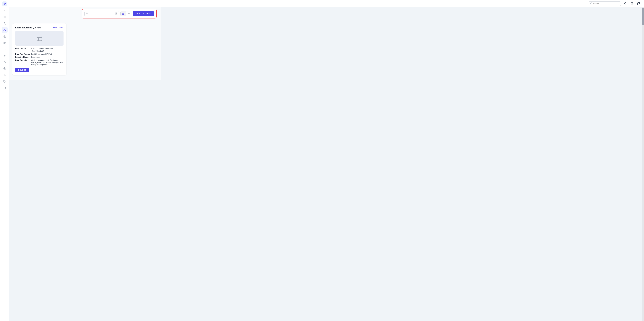 The height and width of the screenshot is (321, 644). I want to click on filter-input: c7e4444e-df7, so click(102, 14).